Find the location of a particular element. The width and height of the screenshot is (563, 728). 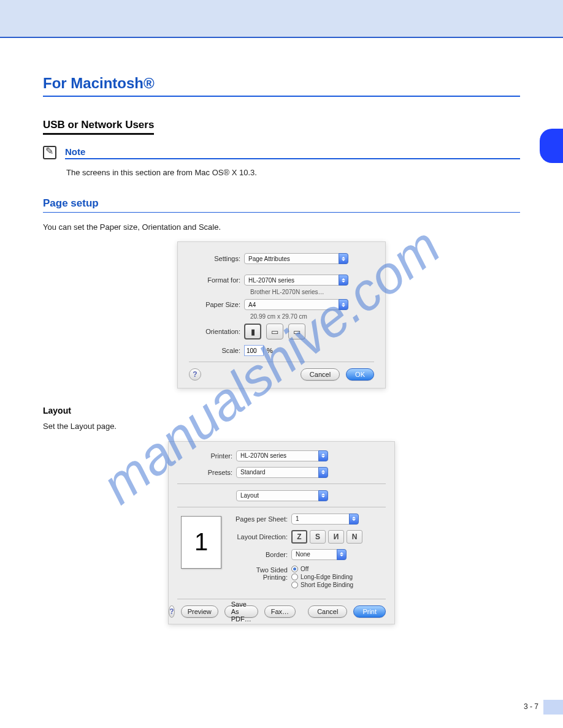

pages-per-sheet-value: 1 is located at coordinates (297, 518).